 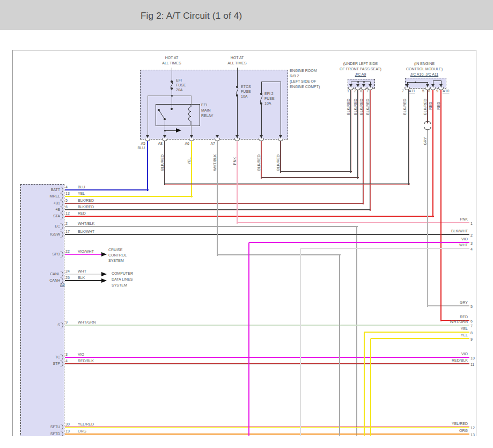 What do you see at coordinates (59, 325) in the screenshot?
I see `ecm-pin-label-s: S` at bounding box center [59, 325].